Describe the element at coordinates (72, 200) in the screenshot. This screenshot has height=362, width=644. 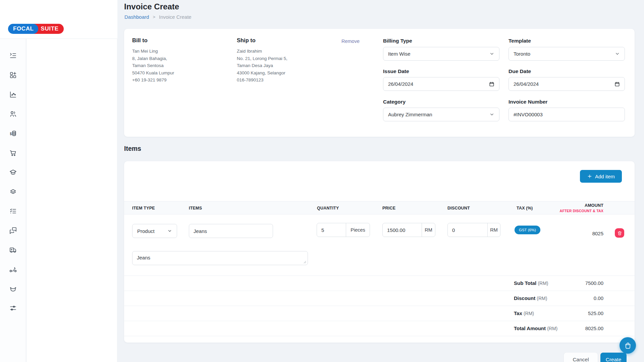
I see `sidebar-panel` at that location.